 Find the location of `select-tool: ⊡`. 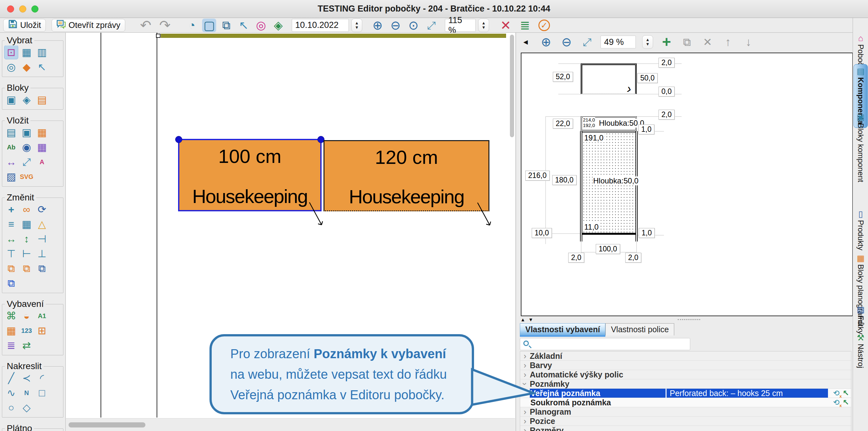

select-tool: ⊡ is located at coordinates (11, 52).